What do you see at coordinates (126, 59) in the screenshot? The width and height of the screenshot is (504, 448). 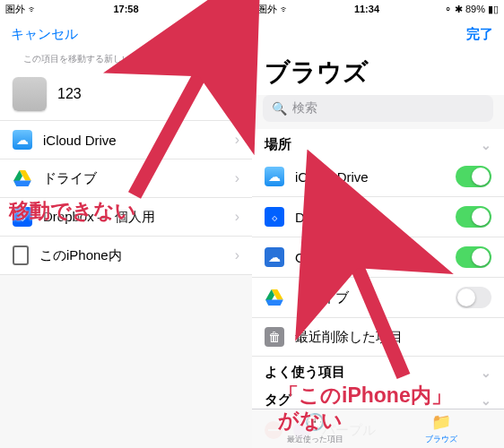 I see `nav-subtitle: この項目を移動する新しい場所を選択してください` at bounding box center [126, 59].